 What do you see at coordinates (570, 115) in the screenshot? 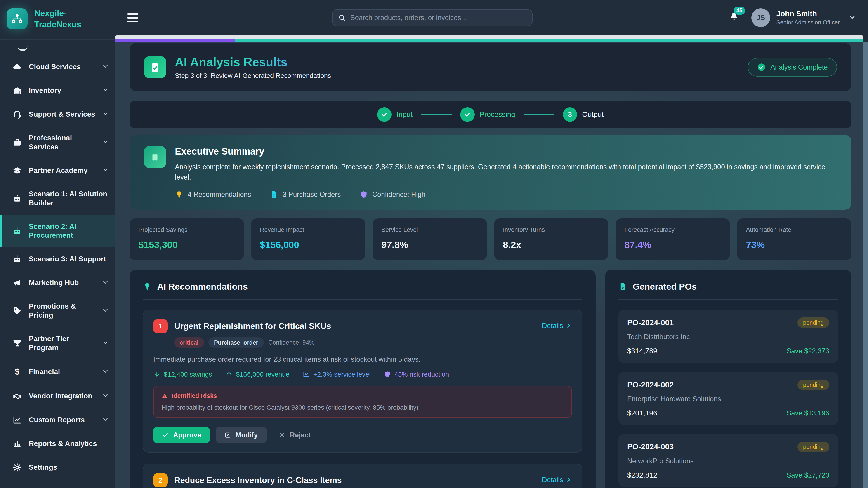
I see `step-number: 3` at bounding box center [570, 115].